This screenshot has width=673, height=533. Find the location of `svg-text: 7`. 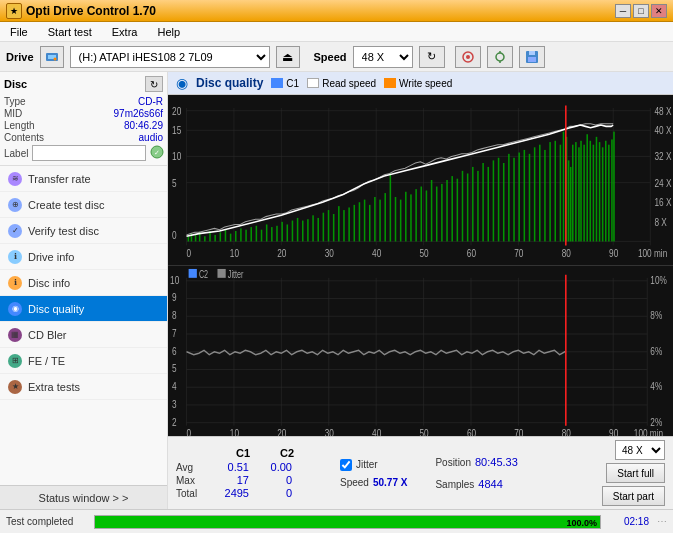

svg-text: 7 is located at coordinates (174, 334).